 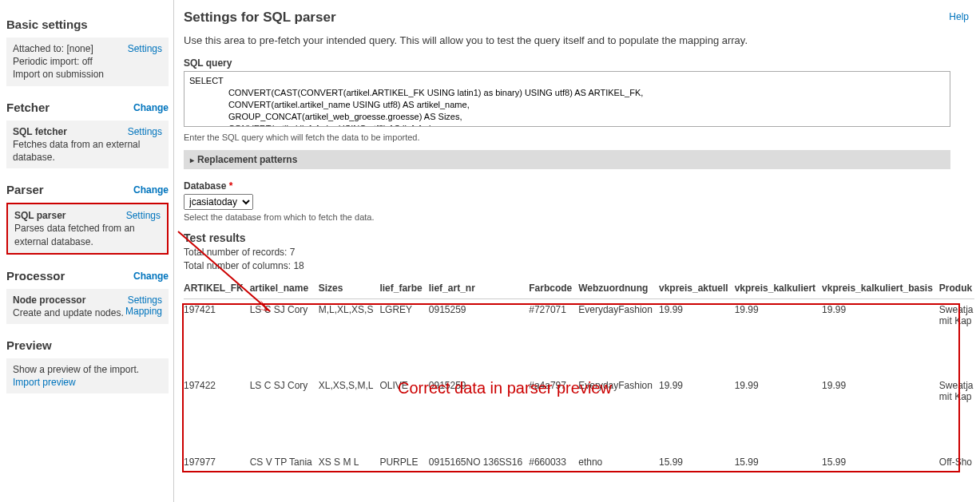 I want to click on parser-card: Settings SQL parser Parses data fetched …, so click(x=88, y=228).